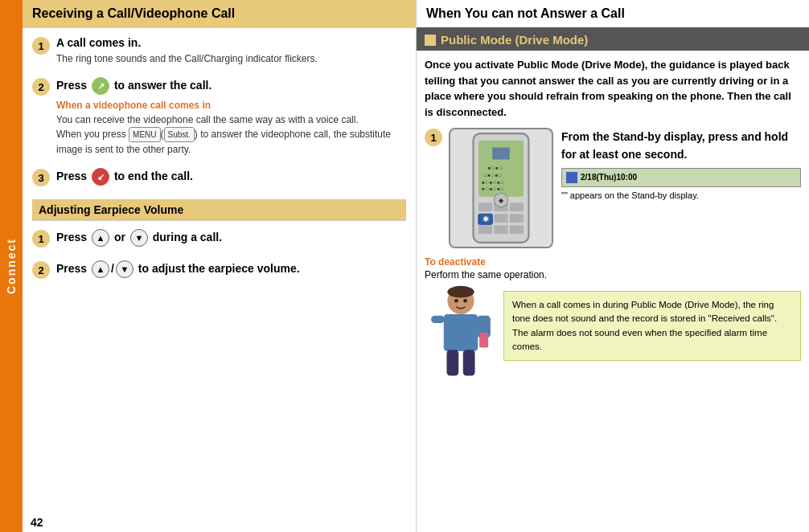 The image size is (809, 532). Describe the element at coordinates (139, 238) in the screenshot. I see `vol-down-icon: ▼` at that location.